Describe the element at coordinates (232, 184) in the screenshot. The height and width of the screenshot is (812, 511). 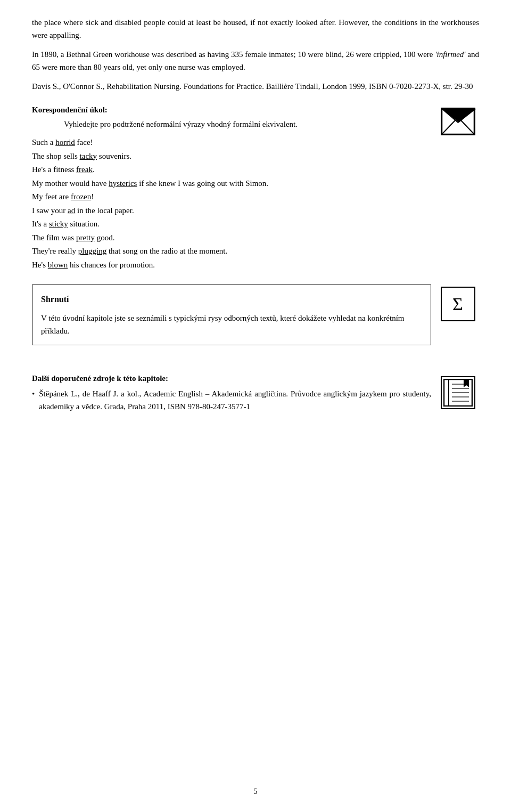
I see `exercise-line-4: My mother would have hysterics if she kn…` at that location.